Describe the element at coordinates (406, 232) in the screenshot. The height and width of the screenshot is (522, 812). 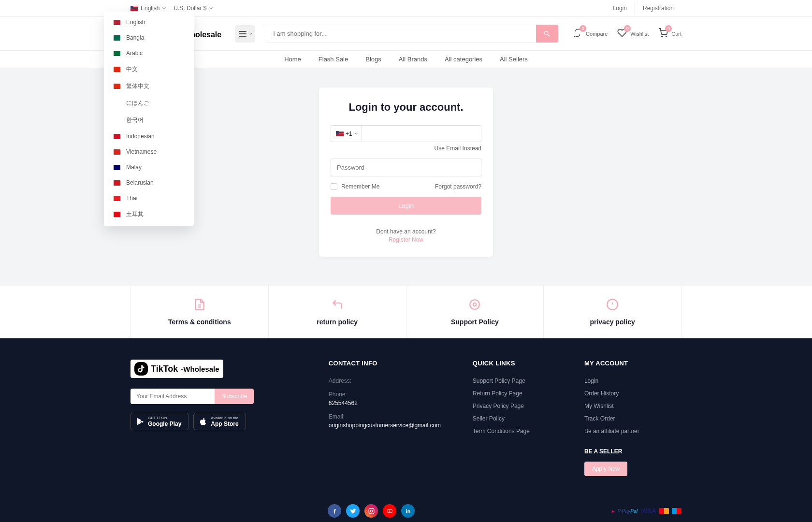
I see `no-account-text: Dont have an account?` at that location.